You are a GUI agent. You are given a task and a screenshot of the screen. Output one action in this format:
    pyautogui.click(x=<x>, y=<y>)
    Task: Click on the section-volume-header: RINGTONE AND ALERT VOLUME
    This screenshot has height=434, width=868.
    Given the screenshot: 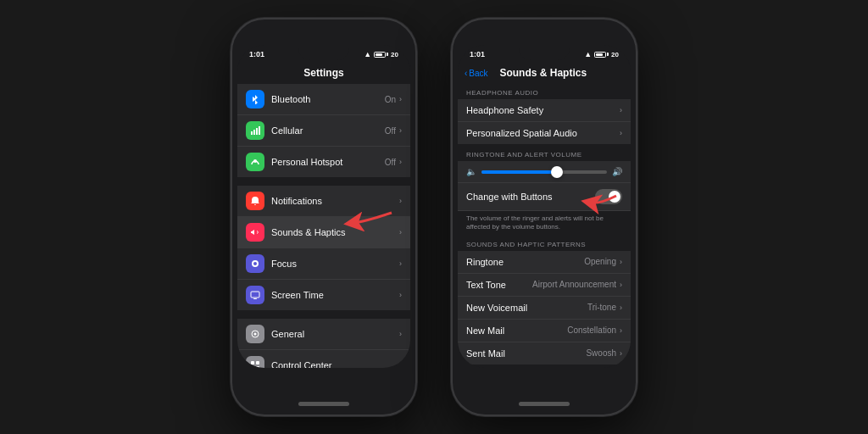 What is the action you would take?
    pyautogui.click(x=544, y=153)
    